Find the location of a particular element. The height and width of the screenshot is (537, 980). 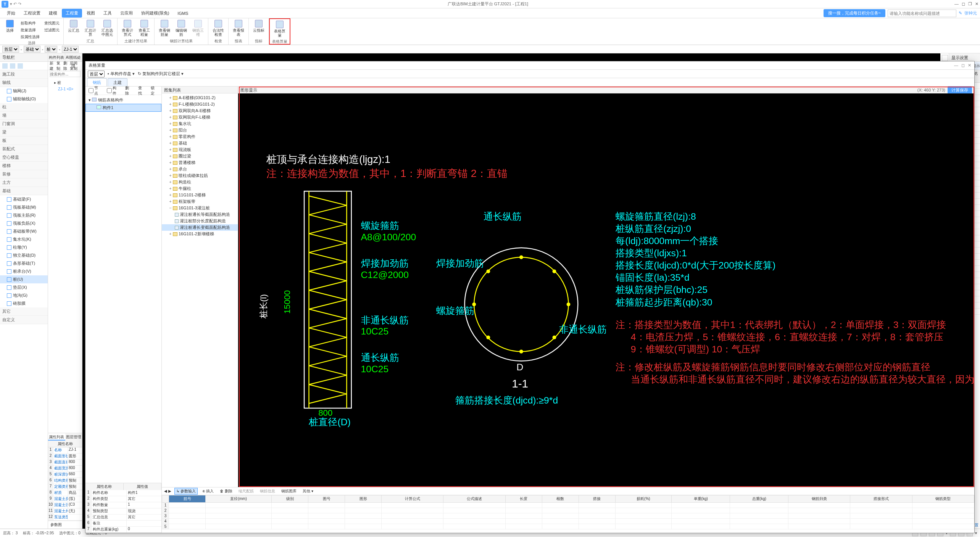

atlas-node: +零星构件 is located at coordinates (200, 137).